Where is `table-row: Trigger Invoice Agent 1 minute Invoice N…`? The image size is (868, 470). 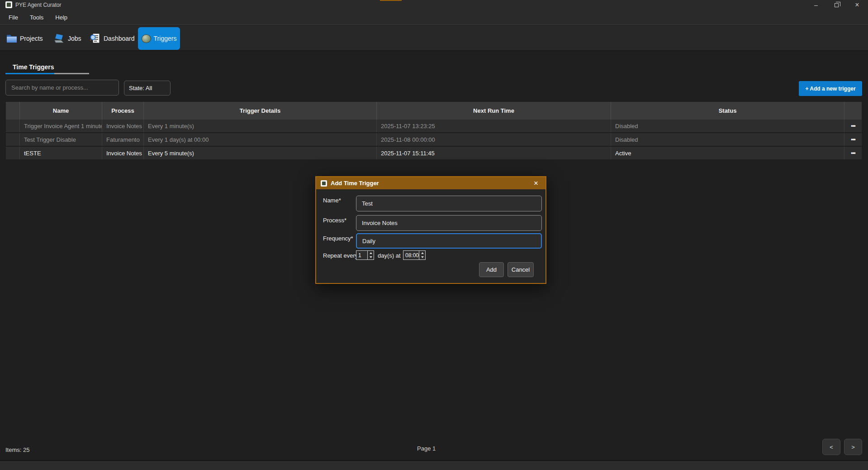
table-row: Trigger Invoice Agent 1 minute Invoice N… is located at coordinates (434, 126).